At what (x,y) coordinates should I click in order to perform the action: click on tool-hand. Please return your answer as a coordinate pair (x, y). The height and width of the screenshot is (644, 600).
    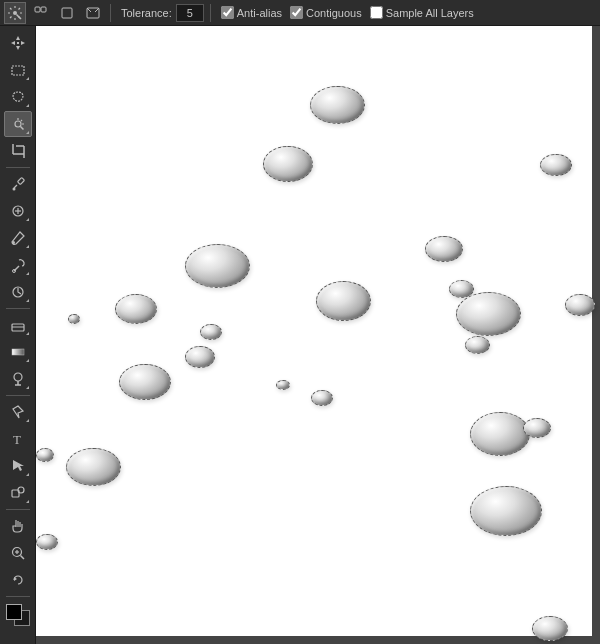
    Looking at the image, I should click on (18, 526).